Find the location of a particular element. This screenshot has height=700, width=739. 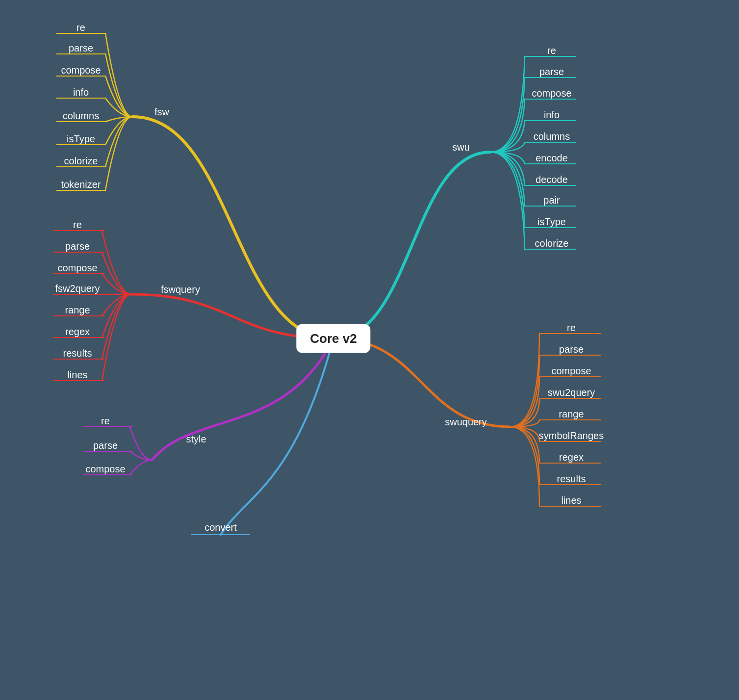

svg-text: tokenizer is located at coordinates (80, 184).